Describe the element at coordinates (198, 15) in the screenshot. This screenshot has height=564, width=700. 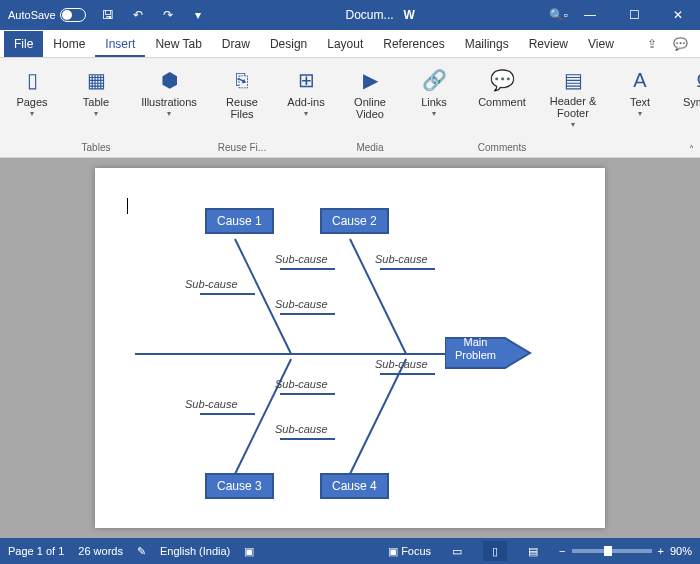
I see `qat-dropdown-icon: ▾` at that location.